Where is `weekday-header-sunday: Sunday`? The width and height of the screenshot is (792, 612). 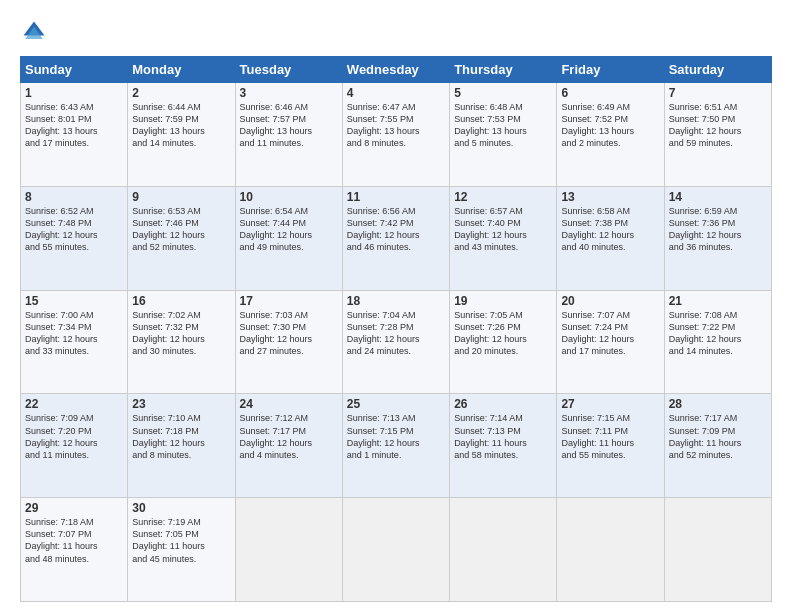 weekday-header-sunday: Sunday is located at coordinates (74, 70).